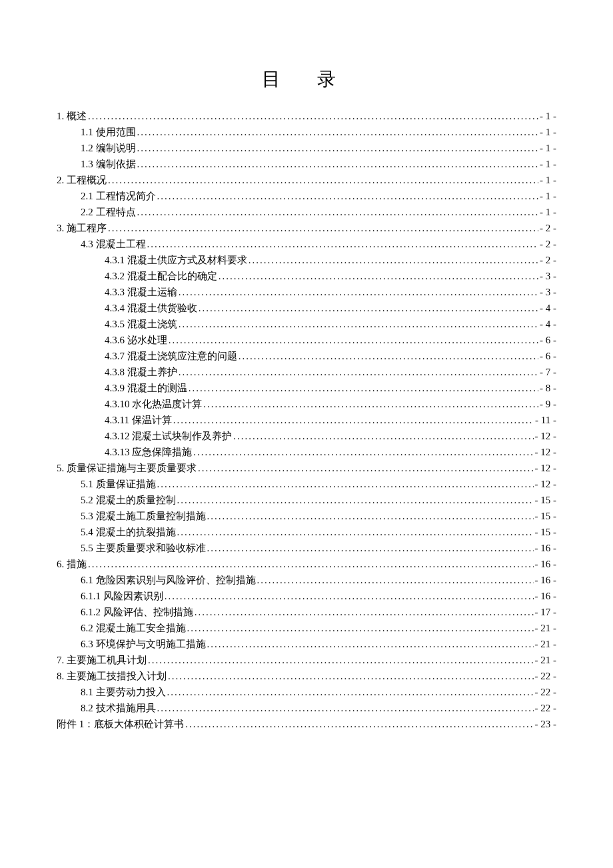 The image size is (613, 868). Describe the element at coordinates (306, 404) in the screenshot. I see `toc-entry: 4.3.10 水化热温度计算- 9 -` at that location.